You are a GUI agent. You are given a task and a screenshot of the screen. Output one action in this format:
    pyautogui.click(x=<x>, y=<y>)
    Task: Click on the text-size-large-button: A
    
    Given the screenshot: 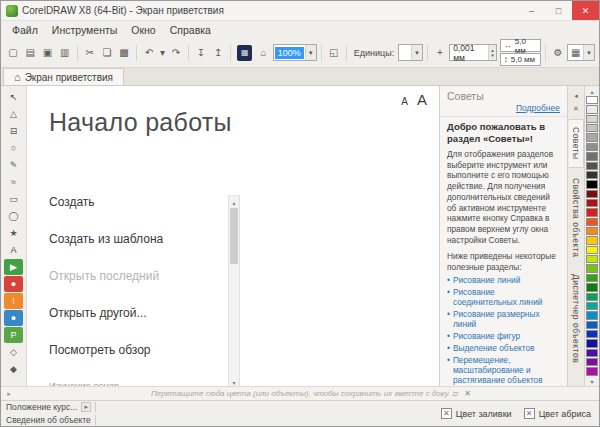 What is the action you would take?
    pyautogui.click(x=422, y=100)
    